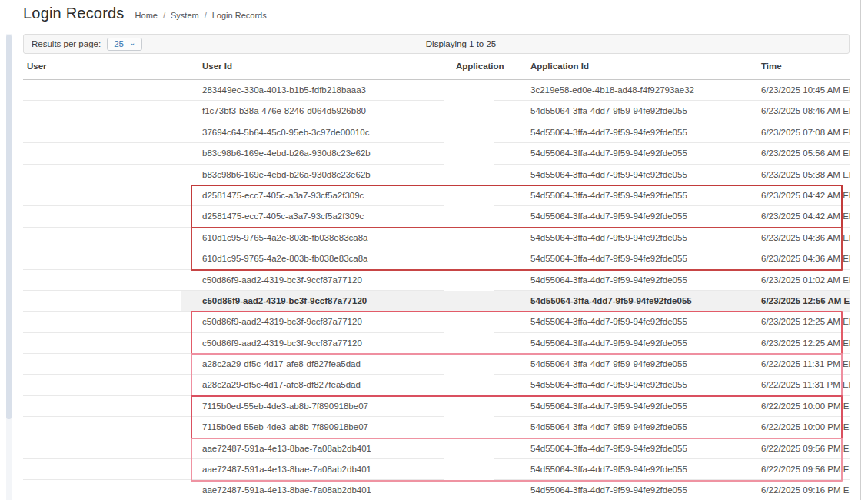 The width and height of the screenshot is (868, 500). What do you see at coordinates (803, 132) in the screenshot?
I see `cell-time: 6/23/2025 07:08 AM EEST` at bounding box center [803, 132].